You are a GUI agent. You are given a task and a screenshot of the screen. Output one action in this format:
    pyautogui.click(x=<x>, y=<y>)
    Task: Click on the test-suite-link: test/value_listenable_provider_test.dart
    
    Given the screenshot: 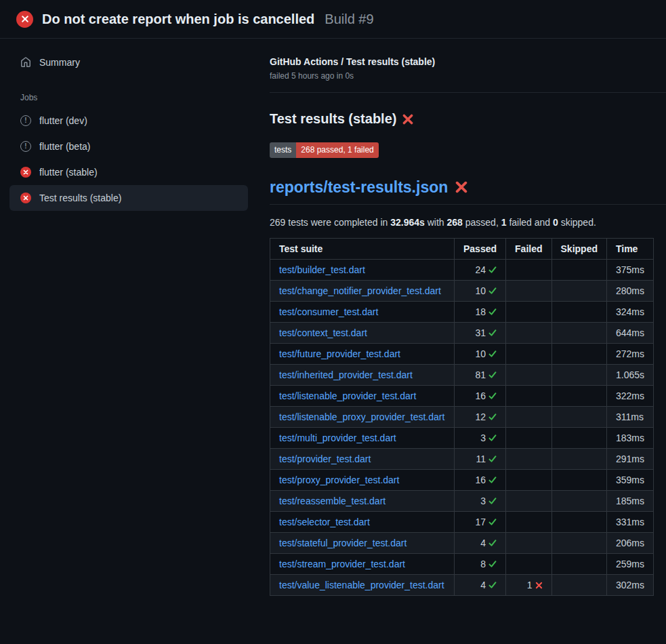 What is the action you would take?
    pyautogui.click(x=362, y=585)
    